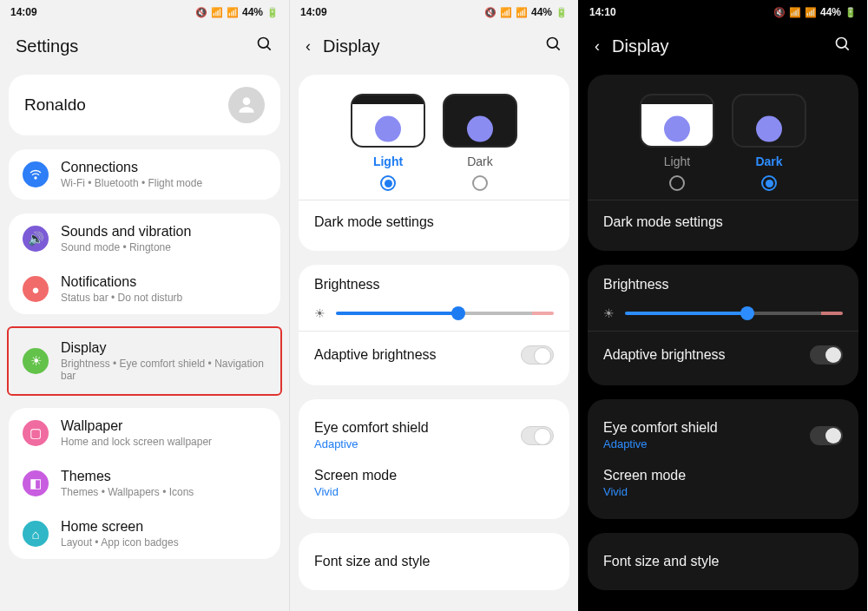  I want to click on home-icon: ⌂, so click(36, 534).